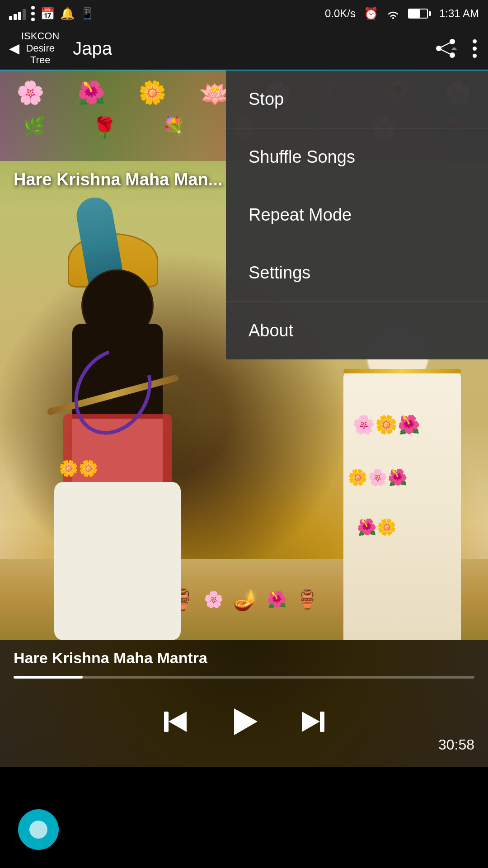 The image size is (488, 868). I want to click on menu-item-shuffle: Shuffle Songs, so click(357, 157).